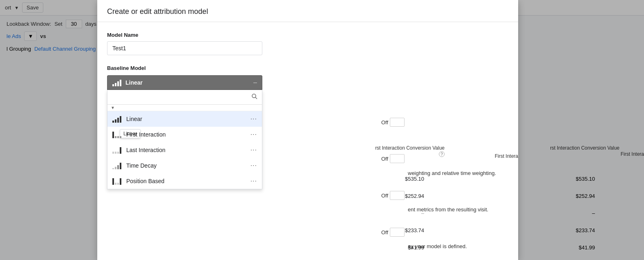  I want to click on modal-off-label-4: Off, so click(385, 232).